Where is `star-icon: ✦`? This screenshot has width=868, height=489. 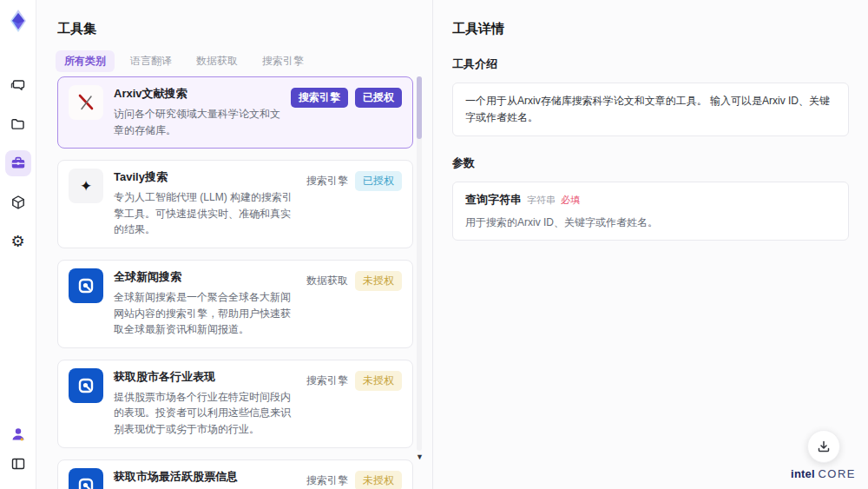
star-icon: ✦ is located at coordinates (86, 186).